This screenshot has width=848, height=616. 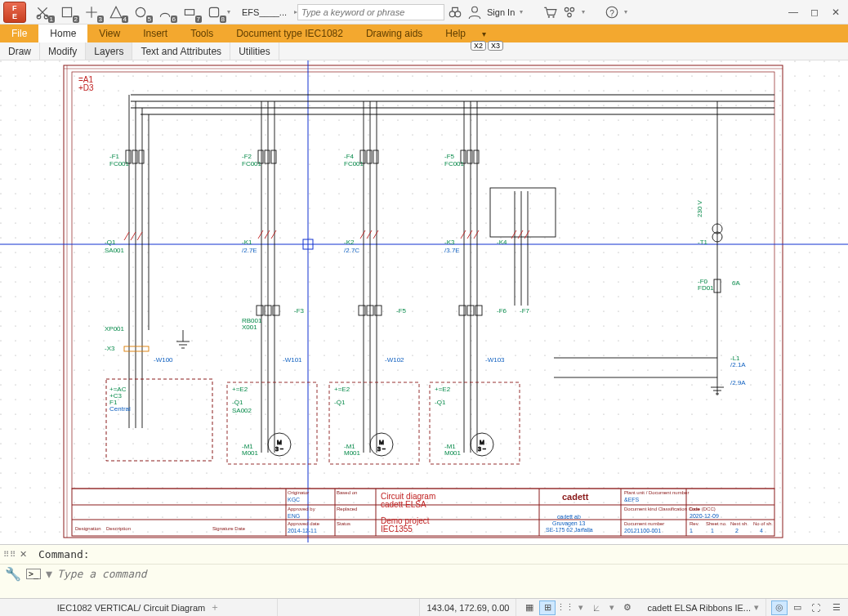 I want to click on minimize-button: —, so click(x=793, y=12).